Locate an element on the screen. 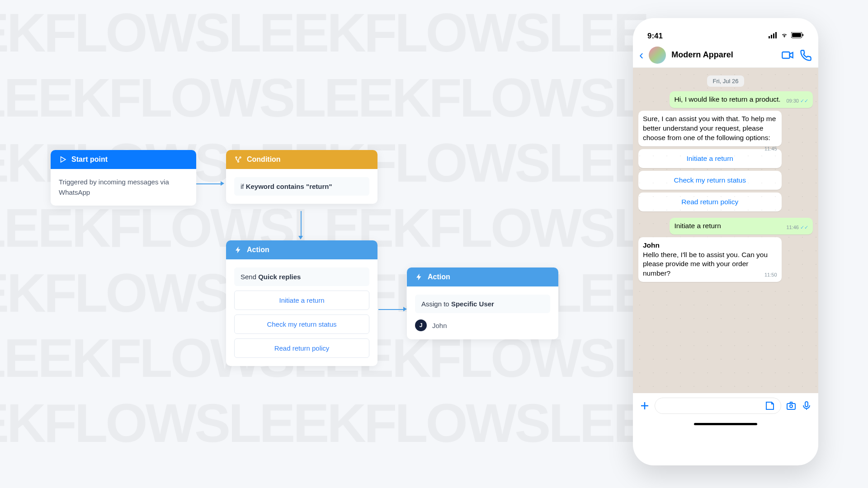 Image resolution: width=868 pixels, height=488 pixels. message-outgoing: Hi, I would like to return a product. 09… is located at coordinates (741, 99).